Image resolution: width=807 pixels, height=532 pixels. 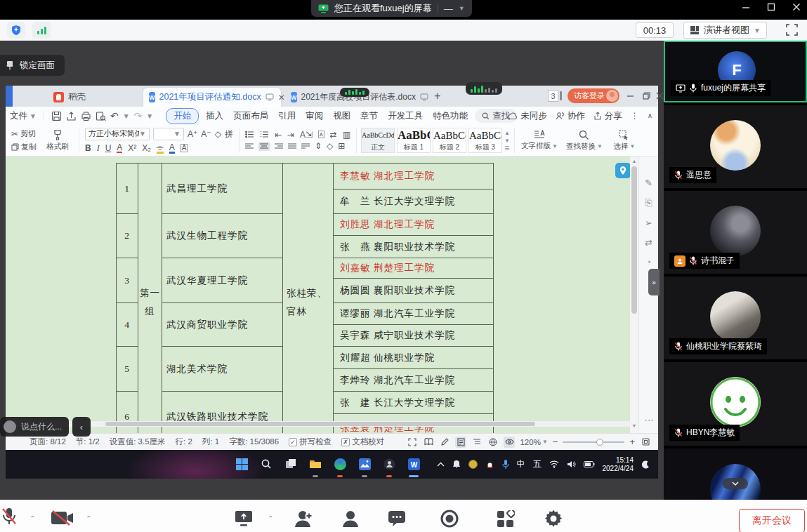 I want to click on superscript-button: X², so click(x=132, y=148).